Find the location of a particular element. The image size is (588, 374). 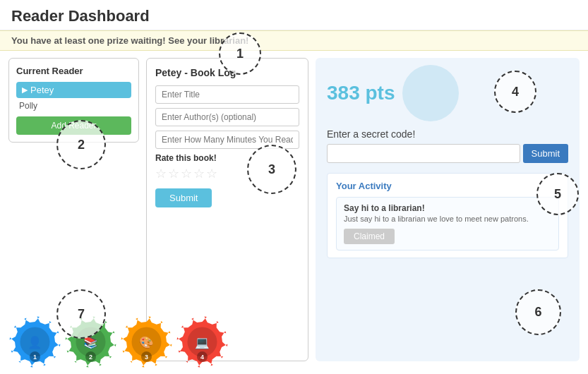

current-reader-label: Current Reader is located at coordinates (73, 71).